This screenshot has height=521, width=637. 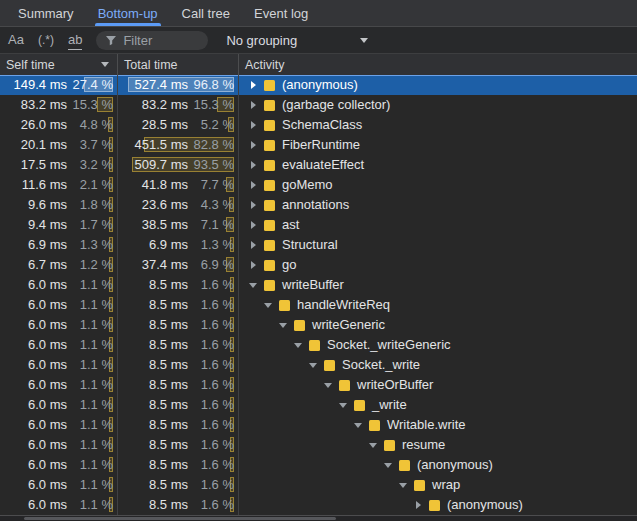 What do you see at coordinates (297, 40) in the screenshot?
I see `grouping-select: No grouping` at bounding box center [297, 40].